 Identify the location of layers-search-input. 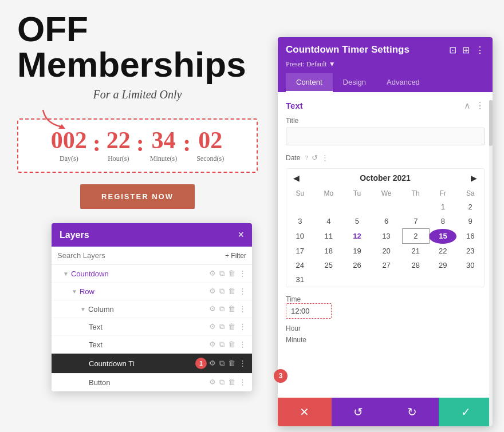
(139, 255).